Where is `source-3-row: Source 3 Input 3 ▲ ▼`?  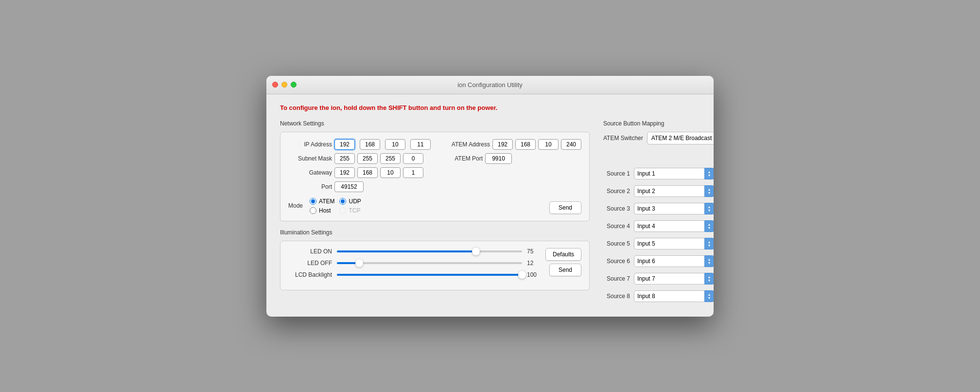 source-3-row: Source 3 Input 3 ▲ ▼ is located at coordinates (658, 209).